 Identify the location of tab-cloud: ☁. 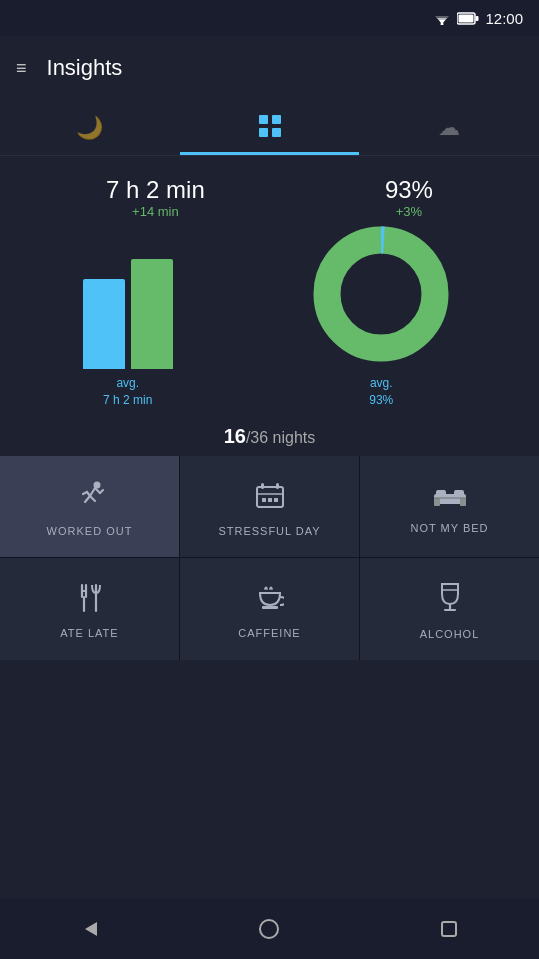
(449, 128).